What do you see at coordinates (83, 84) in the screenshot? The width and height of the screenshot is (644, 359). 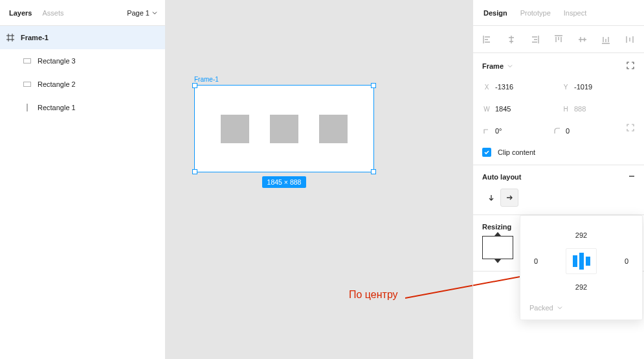 I see `layer-item: Rectangle 2` at bounding box center [83, 84].